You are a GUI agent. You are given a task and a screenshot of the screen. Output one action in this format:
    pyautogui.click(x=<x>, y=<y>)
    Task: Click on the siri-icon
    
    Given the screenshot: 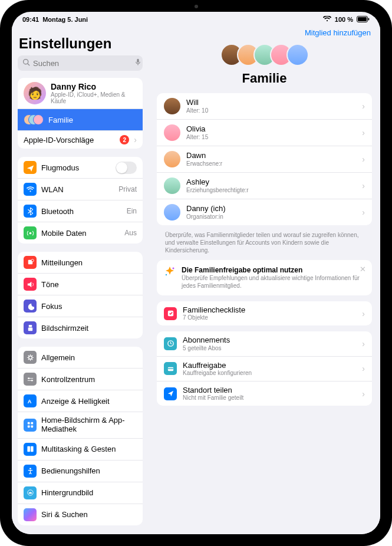 What is the action you would take?
    pyautogui.click(x=30, y=515)
    